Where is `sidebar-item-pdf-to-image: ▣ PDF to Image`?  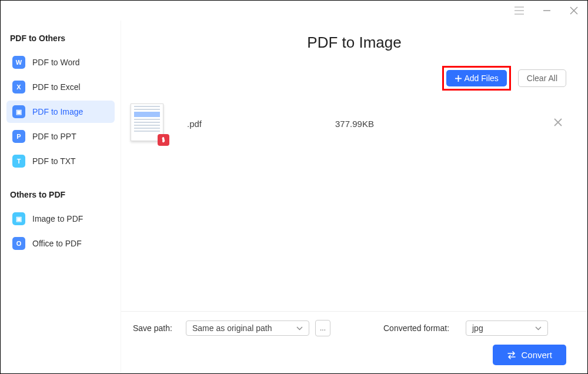
sidebar-item-pdf-to-image: ▣ PDF to Image is located at coordinates (61, 112).